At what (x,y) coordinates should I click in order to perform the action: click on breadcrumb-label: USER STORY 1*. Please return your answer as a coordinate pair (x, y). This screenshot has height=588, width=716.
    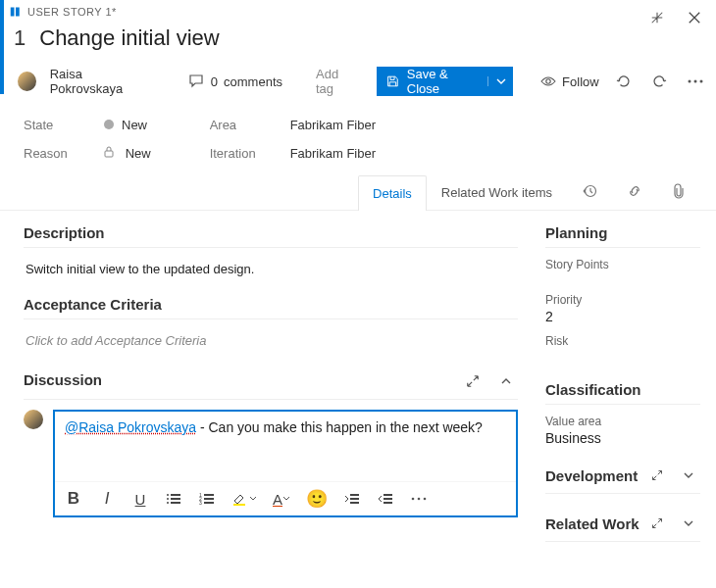
    Looking at the image, I should click on (73, 12).